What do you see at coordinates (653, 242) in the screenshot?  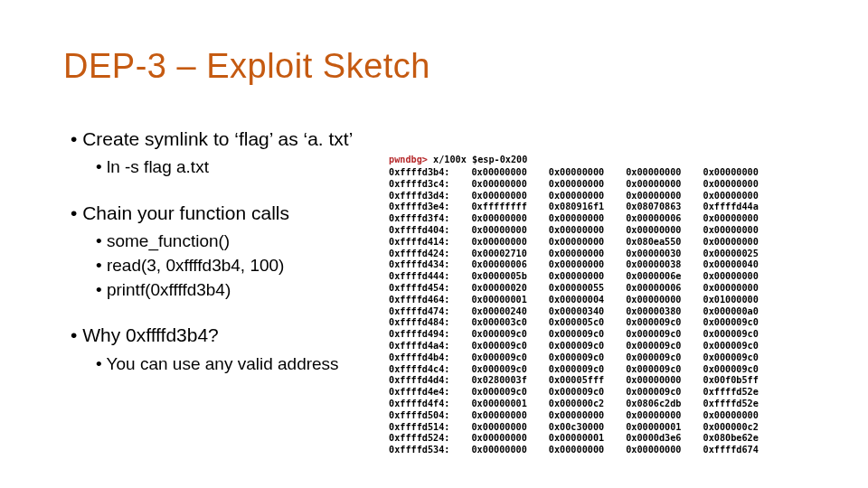 I see `memory-value: 0x080ea550` at bounding box center [653, 242].